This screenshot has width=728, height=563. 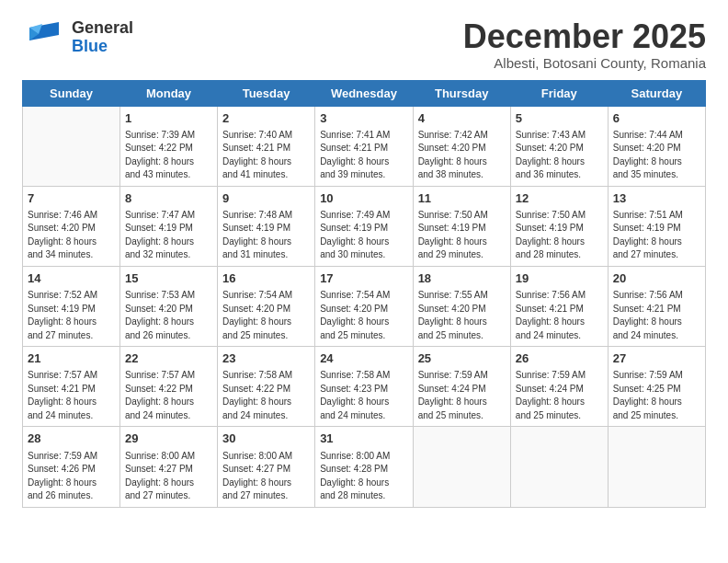 I want to click on day-number: 25, so click(x=461, y=359).